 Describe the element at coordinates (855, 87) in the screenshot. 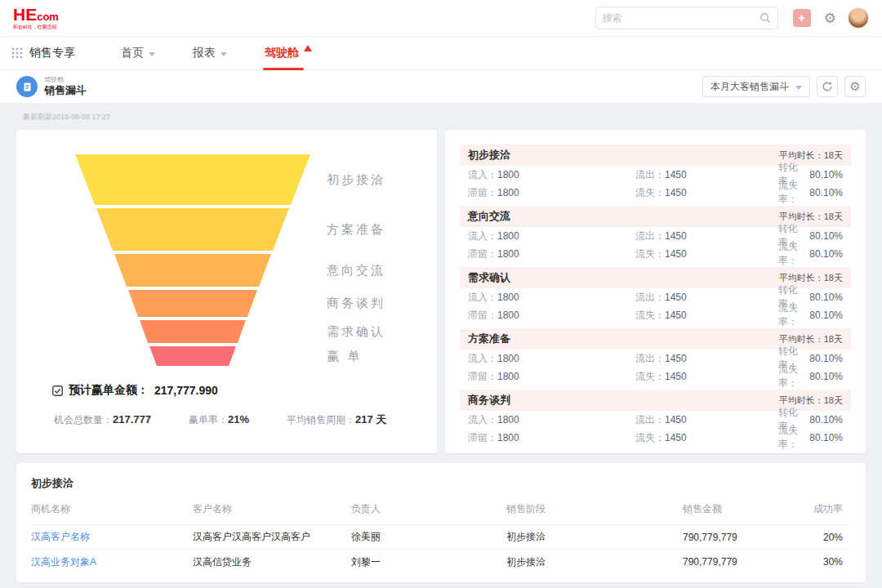

I see `dashboard-settings-button: ⚙` at that location.